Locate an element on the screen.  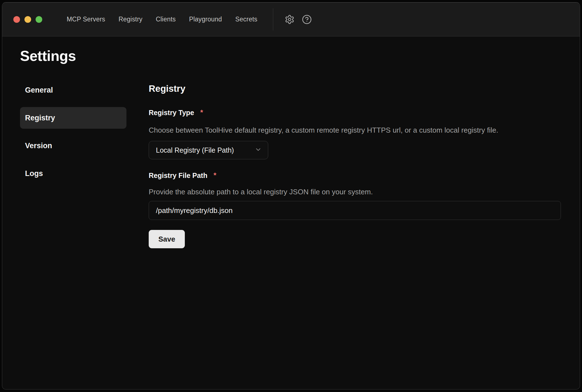
registry-file-path-field: Registry File Path * Provide the absolut… is located at coordinates (355, 195).